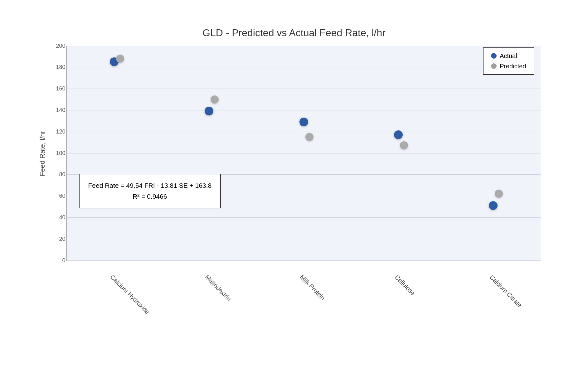 This screenshot has height=369, width=588. Describe the element at coordinates (494, 56) in the screenshot. I see `actual-dot` at that location.